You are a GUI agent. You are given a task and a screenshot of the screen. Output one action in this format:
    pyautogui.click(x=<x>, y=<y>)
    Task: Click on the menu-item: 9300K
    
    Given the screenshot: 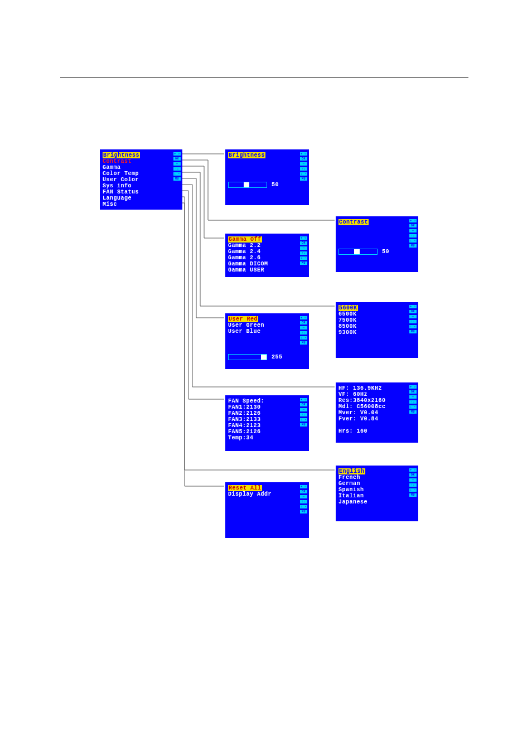 What is the action you would take?
    pyautogui.click(x=348, y=332)
    